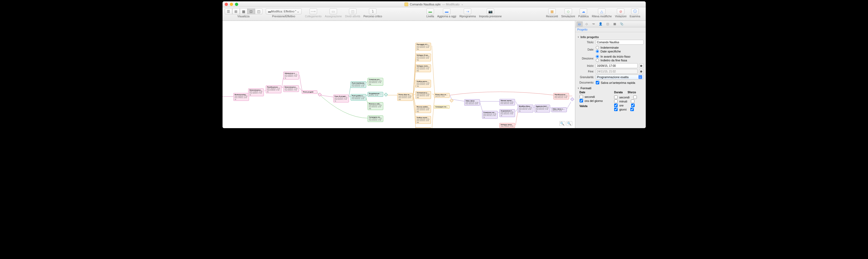  What do you see at coordinates (423, 47) in the screenshot?
I see `task-node: Passaggio di rifinitura t...Inizio 09/10…` at bounding box center [423, 47].